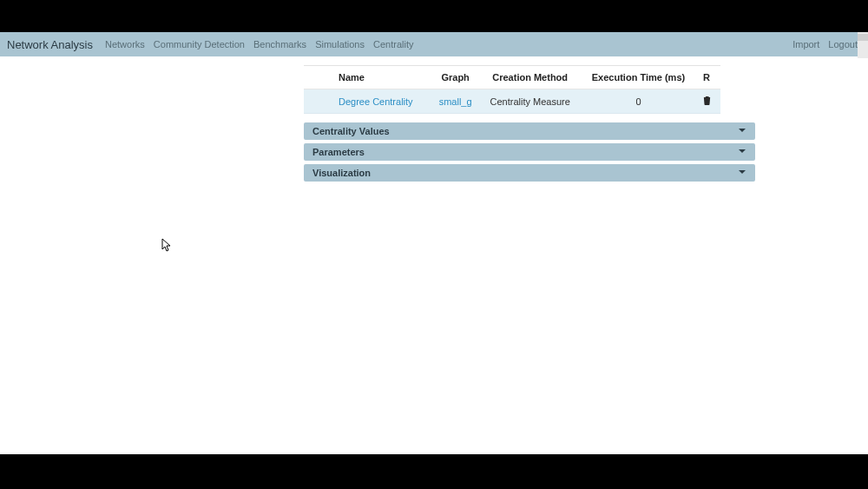 This screenshot has width=868, height=489. What do you see at coordinates (512, 78) in the screenshot?
I see `table-header-row: Name Graph Creation Method Execution Tim…` at bounding box center [512, 78].